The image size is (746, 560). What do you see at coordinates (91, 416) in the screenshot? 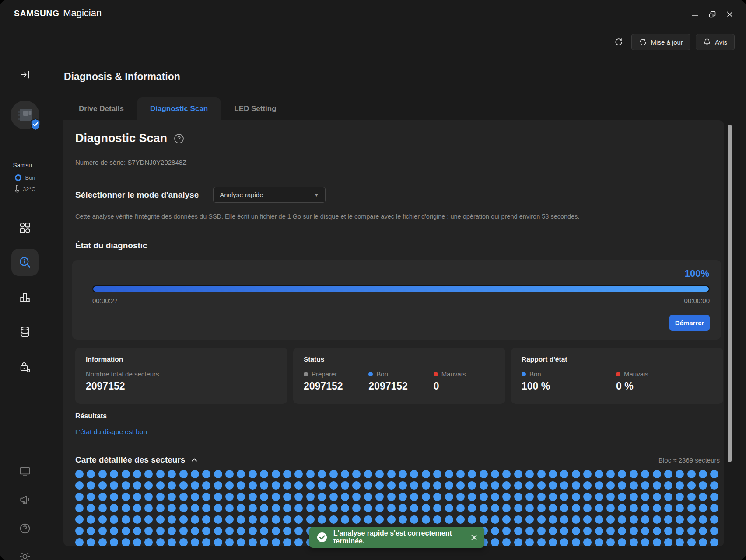
I see `results-title: Résultats` at bounding box center [91, 416].